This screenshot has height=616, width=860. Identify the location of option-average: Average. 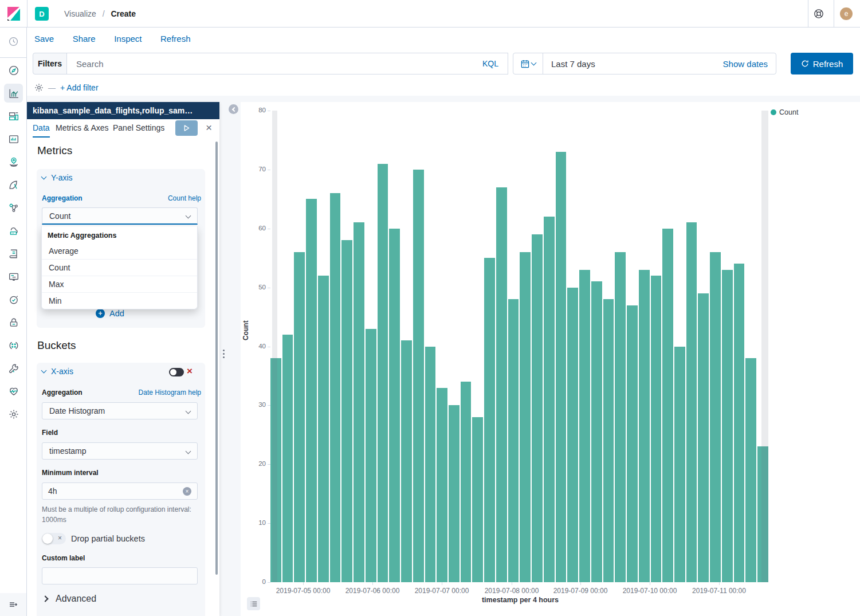
(119, 251).